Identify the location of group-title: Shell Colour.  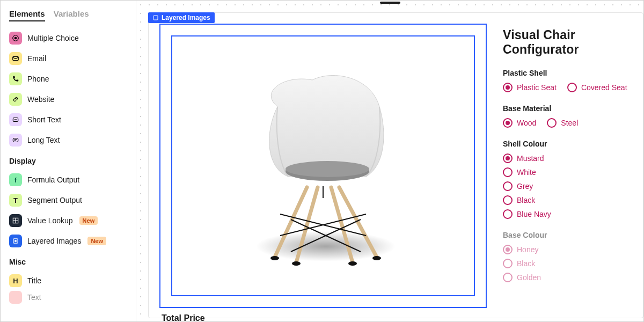
(570, 144).